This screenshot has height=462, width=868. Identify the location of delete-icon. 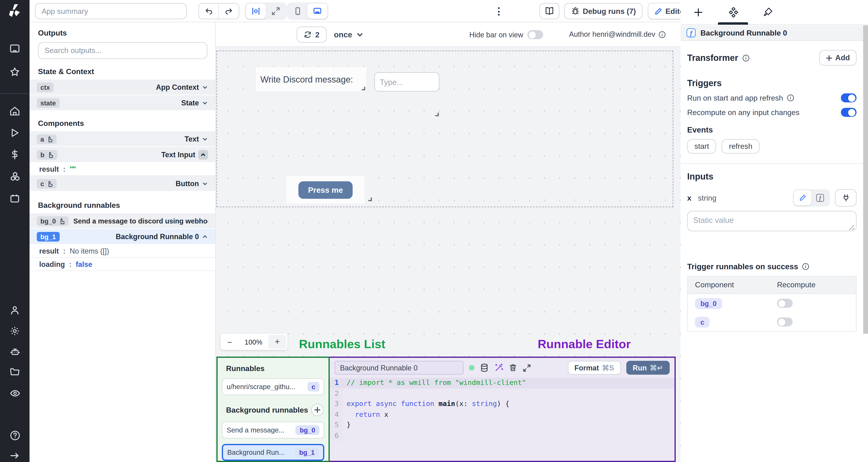
(513, 368).